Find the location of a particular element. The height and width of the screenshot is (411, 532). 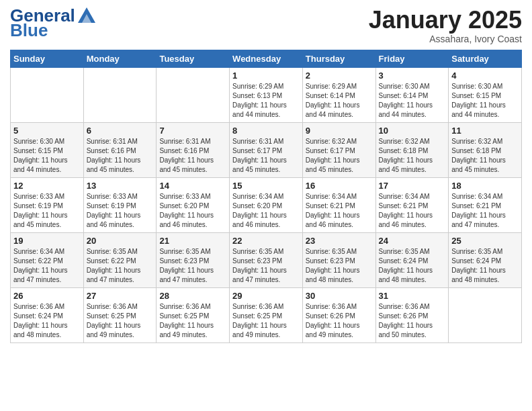

day-number: 5 is located at coordinates (47, 130).